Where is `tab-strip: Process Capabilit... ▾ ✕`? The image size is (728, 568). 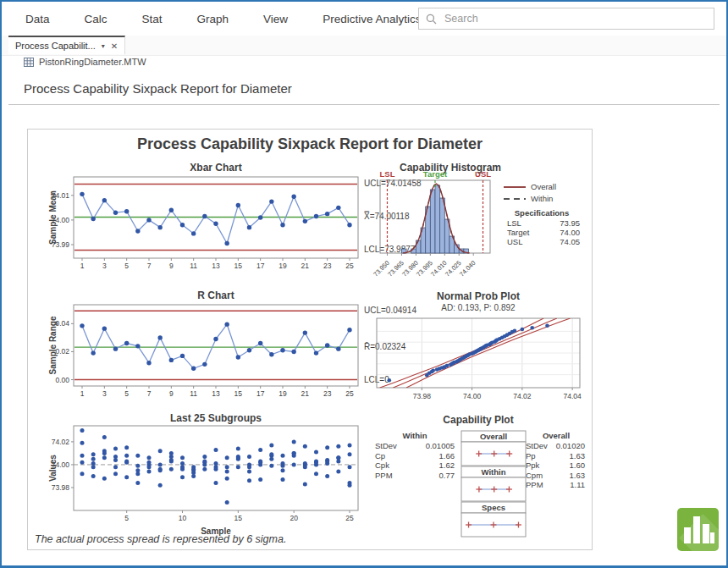
tab-strip: Process Capabilit... ▾ ✕ is located at coordinates (364, 46).